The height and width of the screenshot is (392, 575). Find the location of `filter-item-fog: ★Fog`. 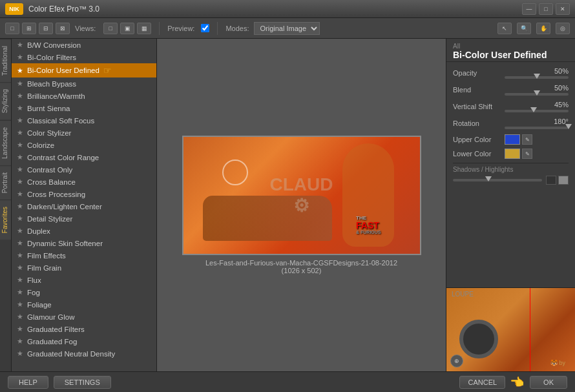

filter-item-fog: ★Fog is located at coordinates (84, 292).